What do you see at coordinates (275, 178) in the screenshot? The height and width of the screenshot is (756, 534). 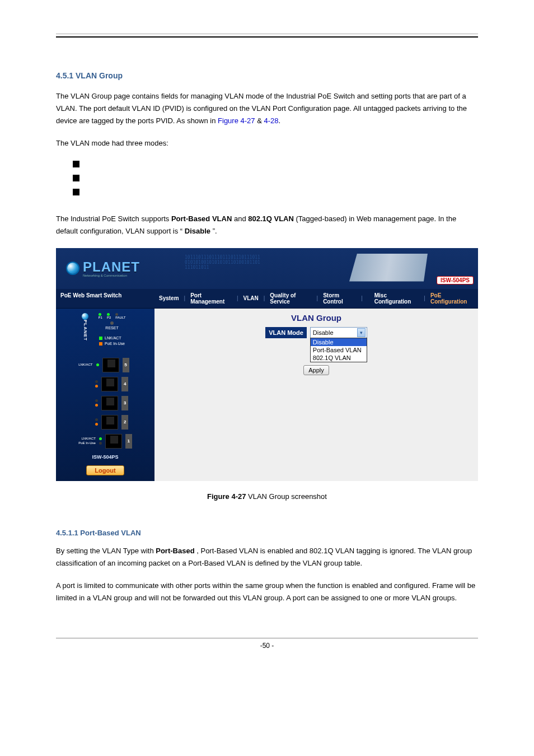 I see `vlan-modes-list: Disable Port-Based VLAN 802.1Q VLAN` at bounding box center [275, 178].